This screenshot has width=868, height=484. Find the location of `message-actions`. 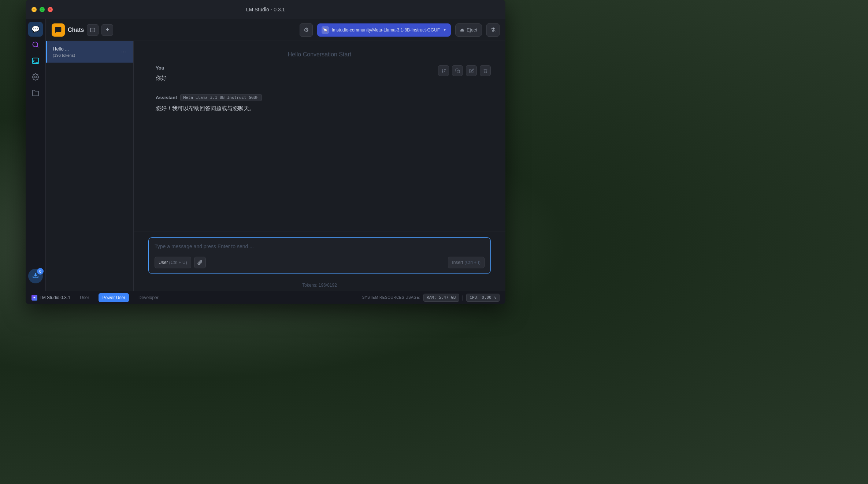

message-actions is located at coordinates (464, 71).